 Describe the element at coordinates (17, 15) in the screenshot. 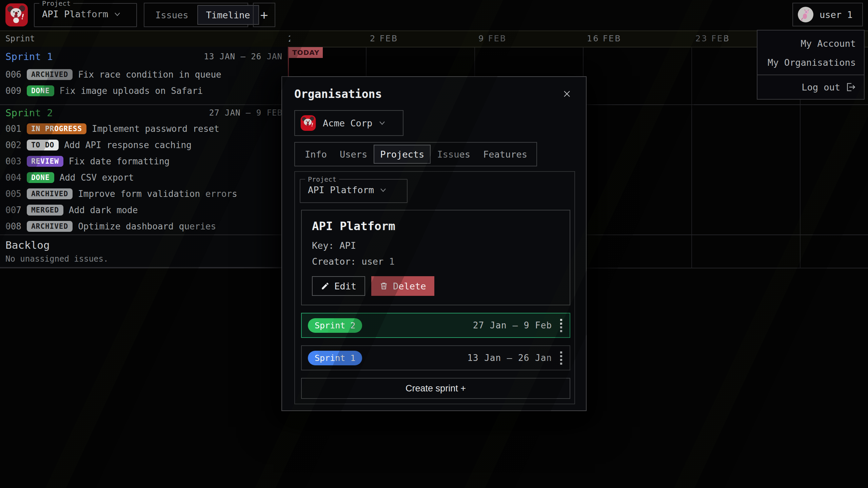

I see `app-logo-koala-icon: !` at that location.